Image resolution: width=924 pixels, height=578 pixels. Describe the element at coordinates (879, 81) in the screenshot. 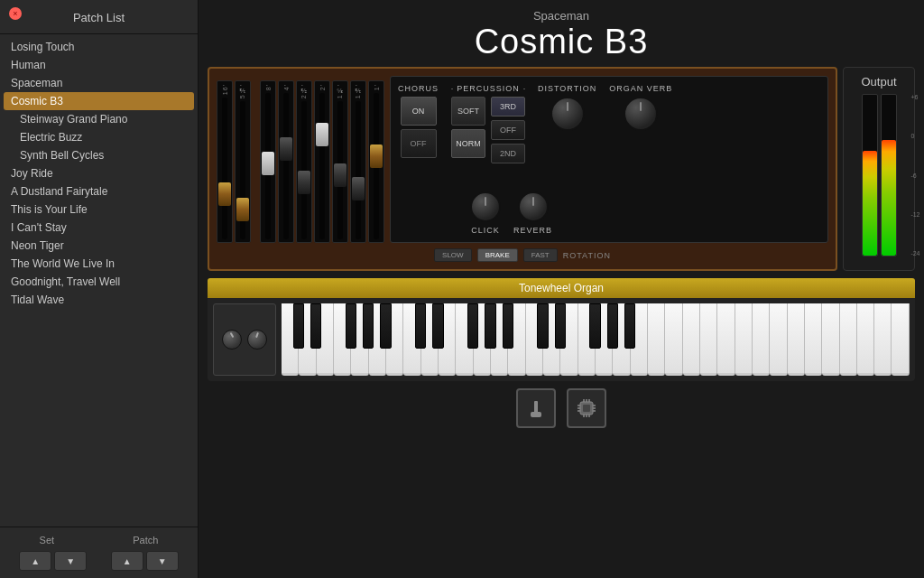

I see `output-label: Output` at that location.